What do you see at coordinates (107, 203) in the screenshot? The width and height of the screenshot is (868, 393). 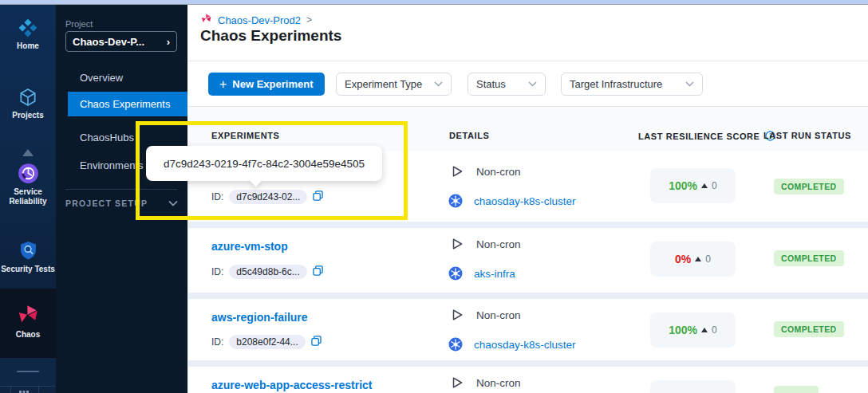 I see `project-setup-label: PROJECT SETUP` at bounding box center [107, 203].